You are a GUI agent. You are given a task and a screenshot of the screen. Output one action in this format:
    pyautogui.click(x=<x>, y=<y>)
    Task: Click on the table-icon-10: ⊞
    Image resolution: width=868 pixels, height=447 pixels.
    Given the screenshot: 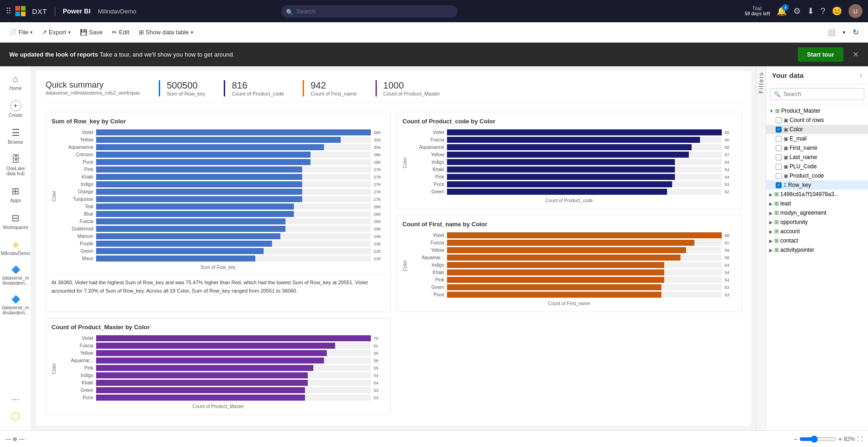 What is the action you would take?
    pyautogui.click(x=777, y=204)
    